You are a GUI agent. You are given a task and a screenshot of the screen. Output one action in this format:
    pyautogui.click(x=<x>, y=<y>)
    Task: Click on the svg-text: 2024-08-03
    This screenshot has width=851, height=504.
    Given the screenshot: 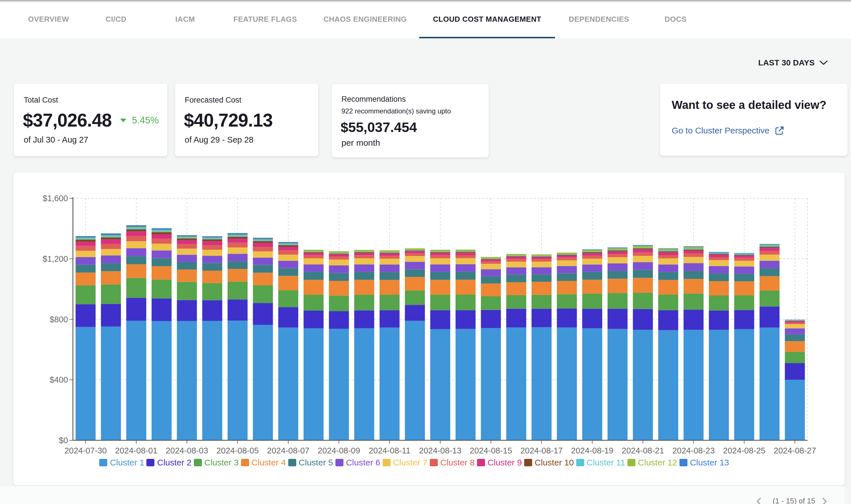 What is the action you would take?
    pyautogui.click(x=187, y=450)
    